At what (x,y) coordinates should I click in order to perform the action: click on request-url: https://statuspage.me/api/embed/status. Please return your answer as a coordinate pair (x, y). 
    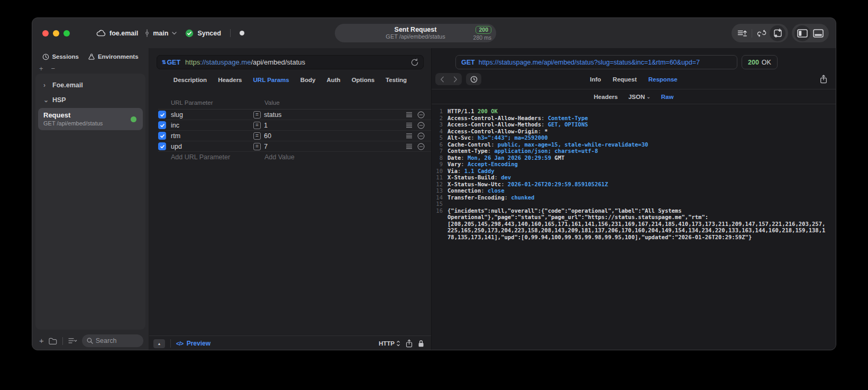
    Looking at the image, I should click on (298, 62).